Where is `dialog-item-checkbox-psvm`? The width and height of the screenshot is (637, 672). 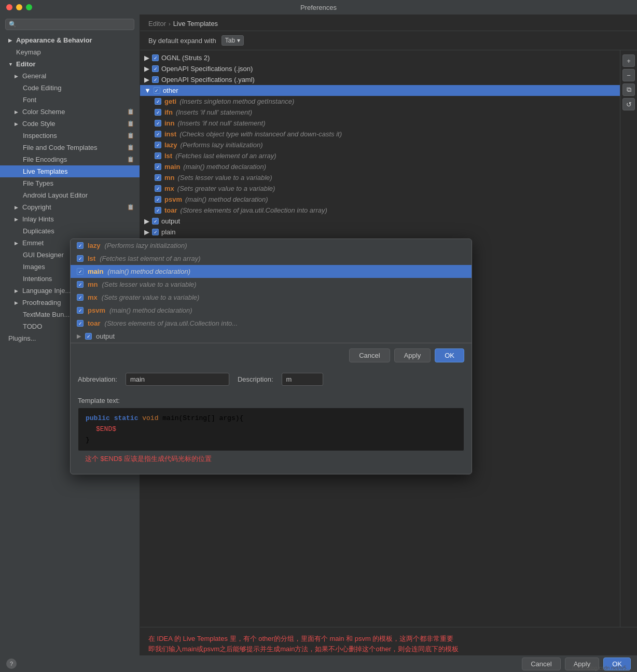 dialog-item-checkbox-psvm is located at coordinates (80, 310).